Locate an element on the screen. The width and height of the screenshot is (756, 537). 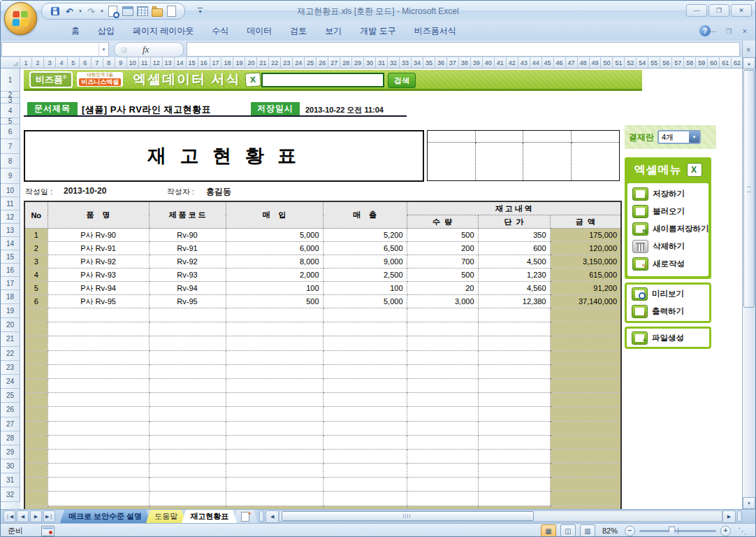
cell-qty: 20 is located at coordinates (442, 288).